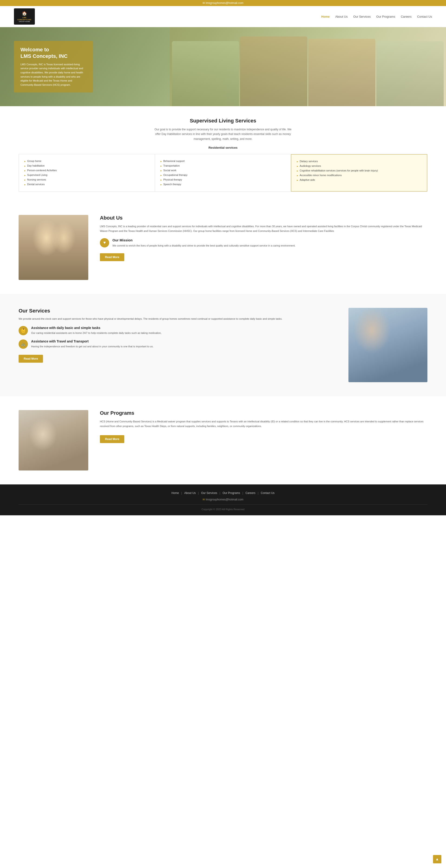 This screenshot has height=868, width=446. Describe the element at coordinates (223, 185) in the screenshot. I see `list-item: Speech therapy` at that location.